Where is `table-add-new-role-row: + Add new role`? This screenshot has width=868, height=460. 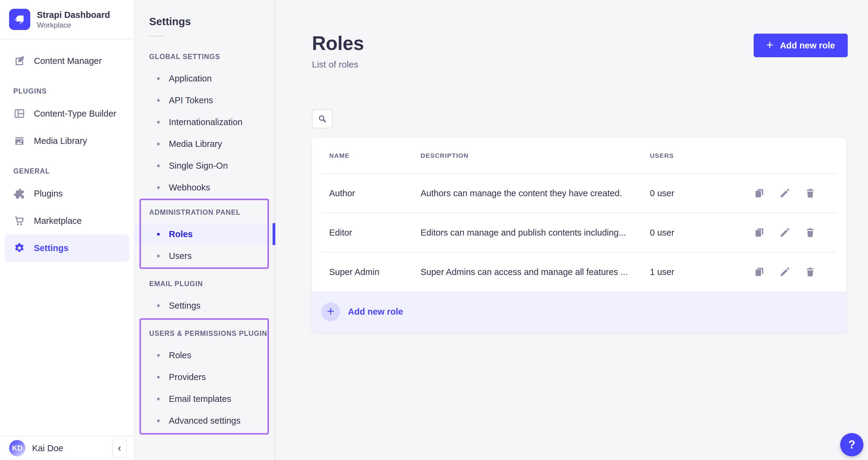
table-add-new-role-row: + Add new role is located at coordinates (579, 312).